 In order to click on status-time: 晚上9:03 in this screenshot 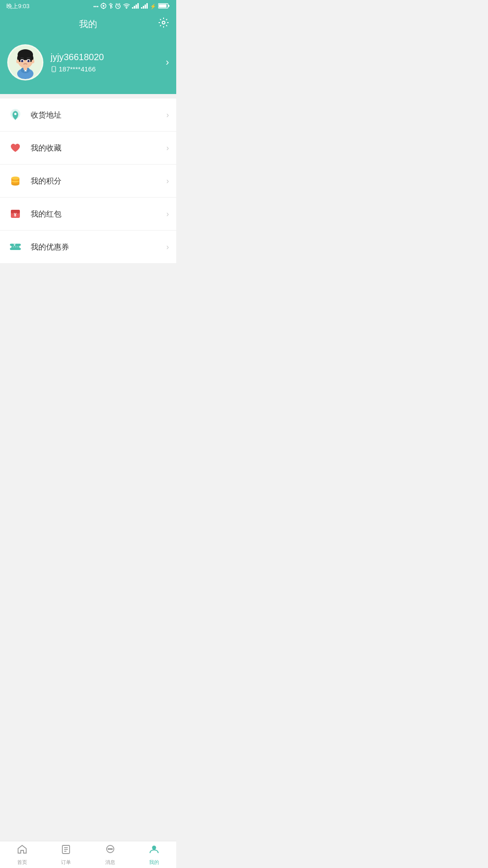, I will do `click(18, 6)`.